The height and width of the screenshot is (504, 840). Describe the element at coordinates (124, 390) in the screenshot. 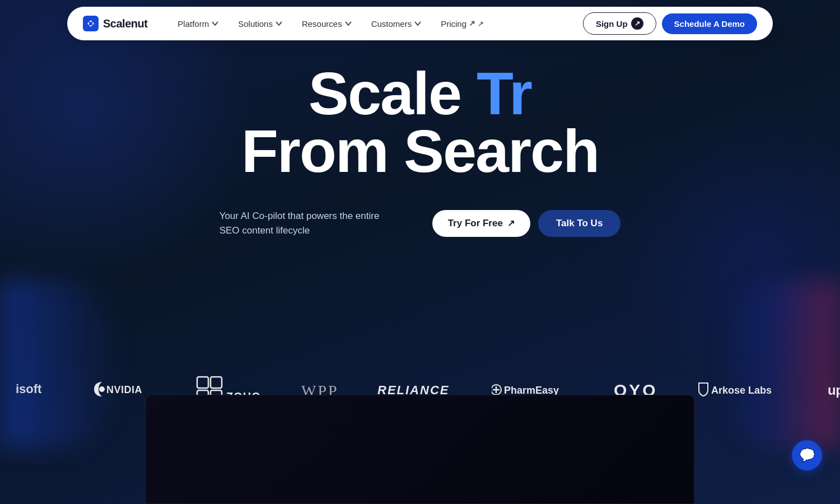

I see `svg-text: NVIDIA` at that location.